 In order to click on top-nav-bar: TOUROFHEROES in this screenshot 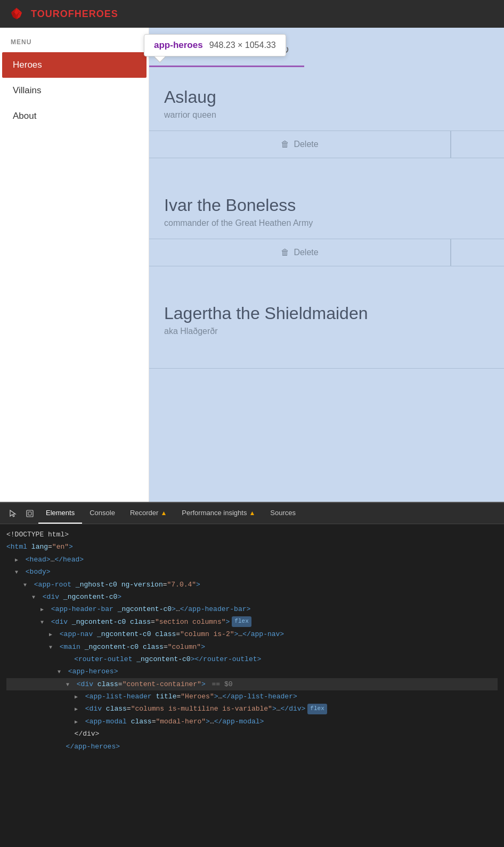, I will do `click(252, 14)`.